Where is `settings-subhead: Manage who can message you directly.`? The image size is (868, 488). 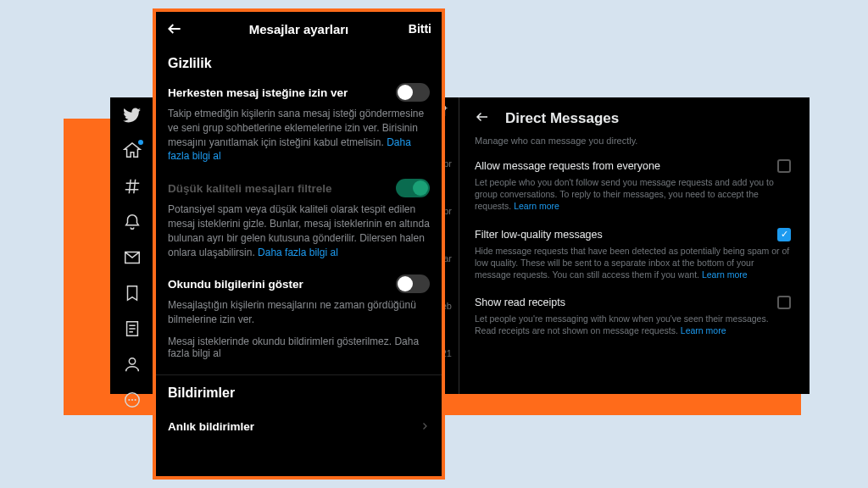 settings-subhead: Manage who can message you directly. is located at coordinates (632, 141).